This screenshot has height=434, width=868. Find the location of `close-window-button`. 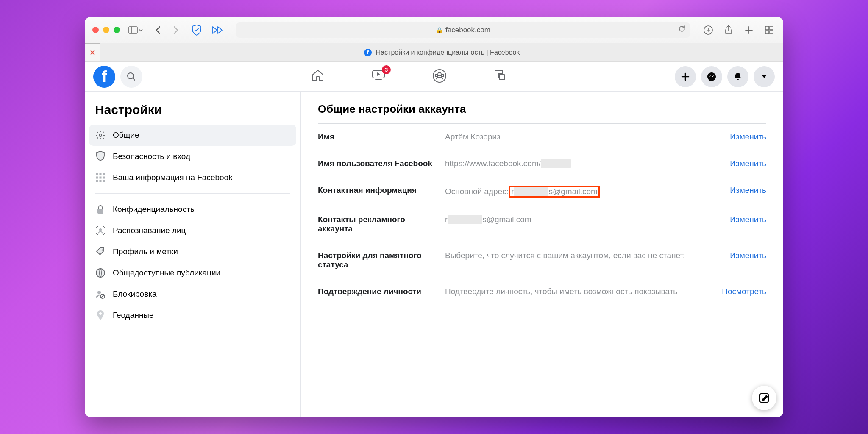

close-window-button is located at coordinates (96, 30).